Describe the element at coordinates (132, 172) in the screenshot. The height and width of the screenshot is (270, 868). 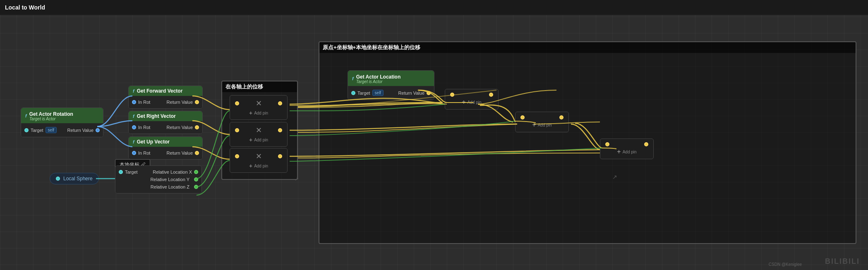
I see `comp-target-label: Target` at that location.